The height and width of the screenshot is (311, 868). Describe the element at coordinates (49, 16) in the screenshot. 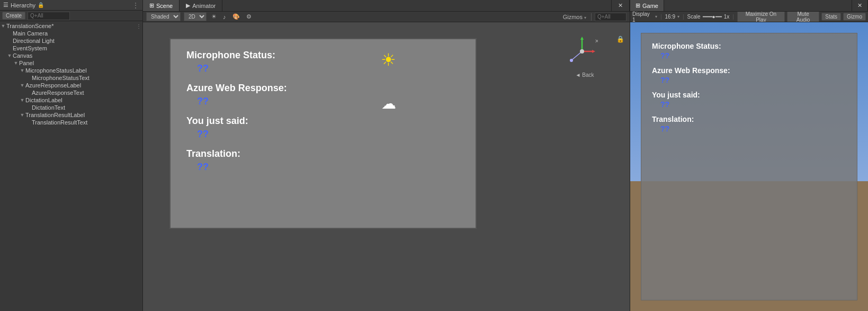

I see `hierarchy-search-input` at that location.